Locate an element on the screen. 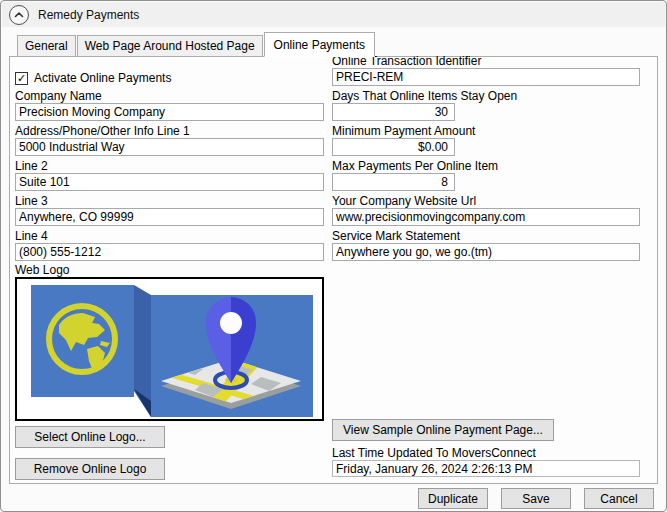  tab-web-page-around-hosted-page: Web Page Around Hosted Page is located at coordinates (170, 46).